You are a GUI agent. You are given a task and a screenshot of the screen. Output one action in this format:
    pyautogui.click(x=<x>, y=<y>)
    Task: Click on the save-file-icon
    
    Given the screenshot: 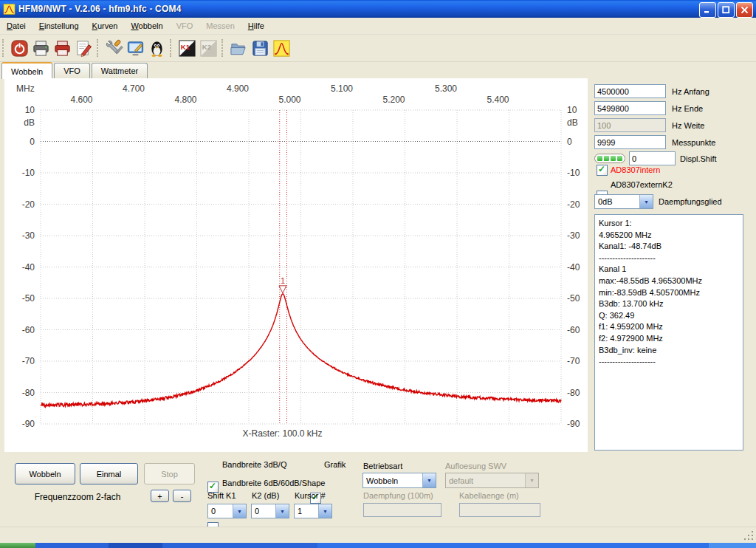 What is the action you would take?
    pyautogui.click(x=260, y=49)
    